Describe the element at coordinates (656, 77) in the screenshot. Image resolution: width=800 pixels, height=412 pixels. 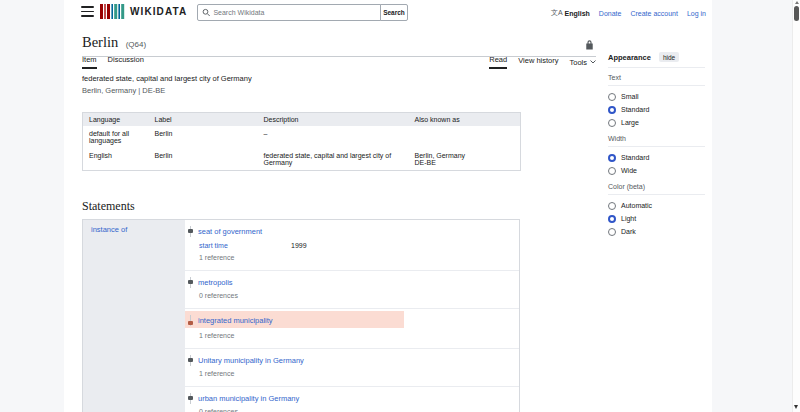
I see `text-section-label: Text` at that location.